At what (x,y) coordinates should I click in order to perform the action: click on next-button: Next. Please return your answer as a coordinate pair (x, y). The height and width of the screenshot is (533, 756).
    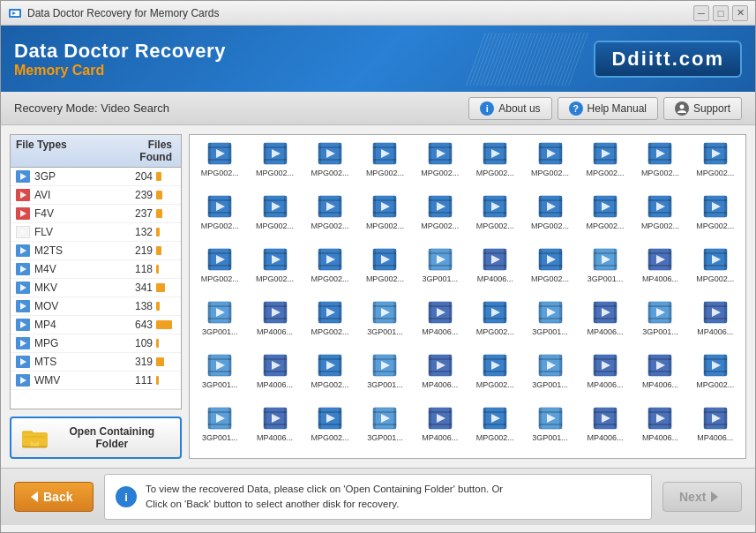
    Looking at the image, I should click on (702, 497).